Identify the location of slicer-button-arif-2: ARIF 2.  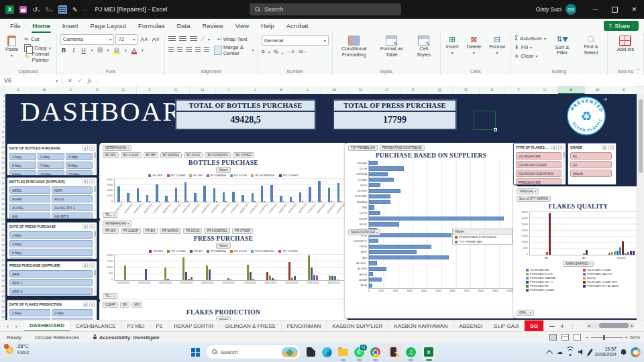
(51, 291).